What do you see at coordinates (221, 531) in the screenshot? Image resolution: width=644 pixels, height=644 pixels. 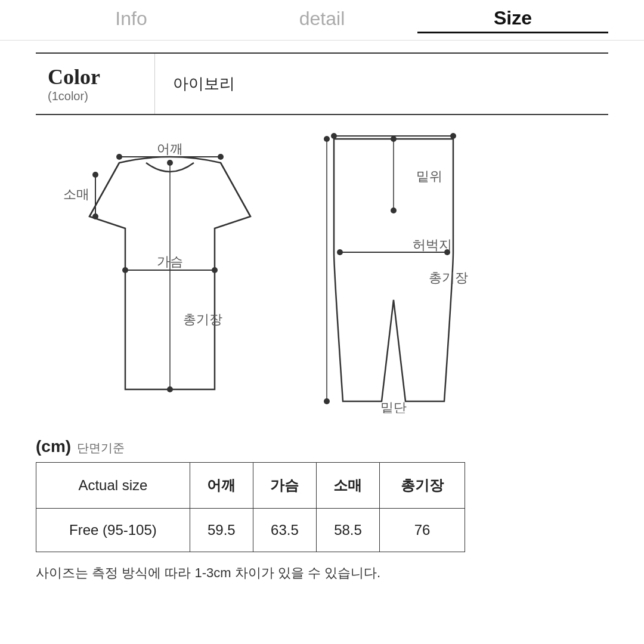 I see `cell-shoulder: 59.5` at bounding box center [221, 531].